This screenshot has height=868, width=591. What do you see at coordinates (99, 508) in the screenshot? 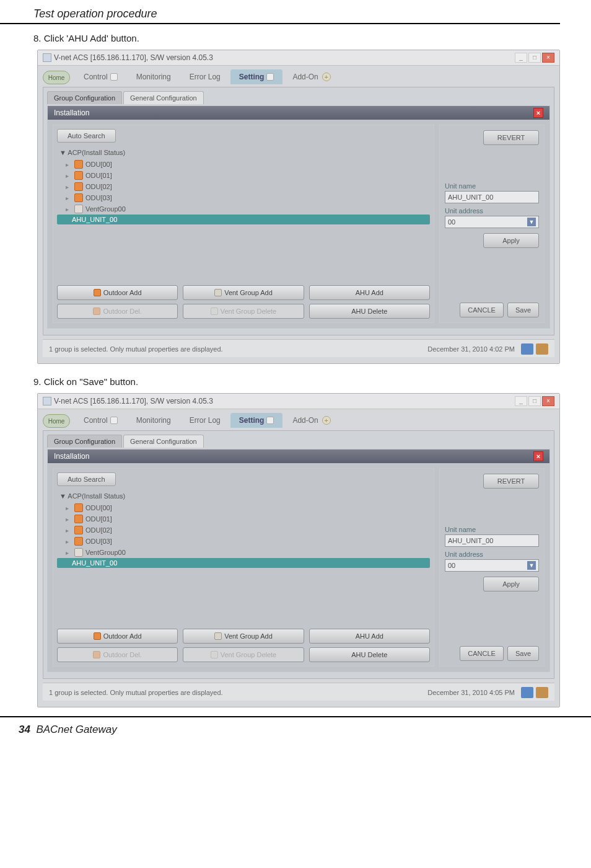
I see `tree-label: ODU[00]` at bounding box center [99, 508].